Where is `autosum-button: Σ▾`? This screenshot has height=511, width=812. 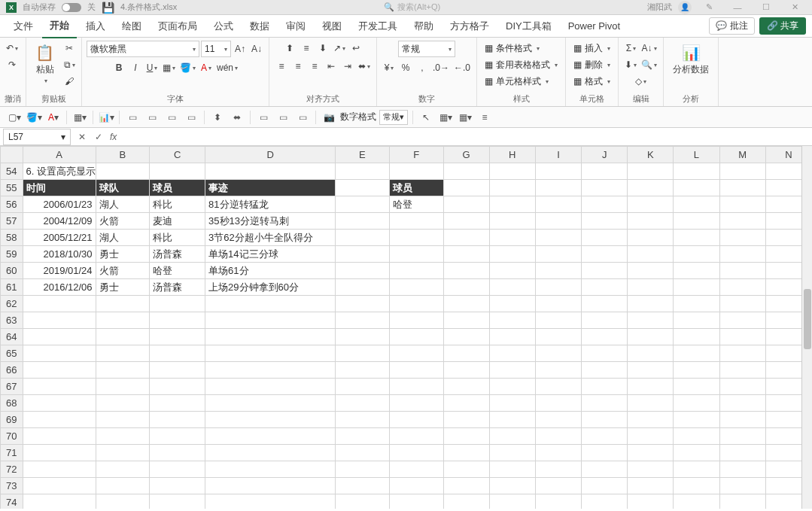
autosum-button: Σ▾ is located at coordinates (631, 48).